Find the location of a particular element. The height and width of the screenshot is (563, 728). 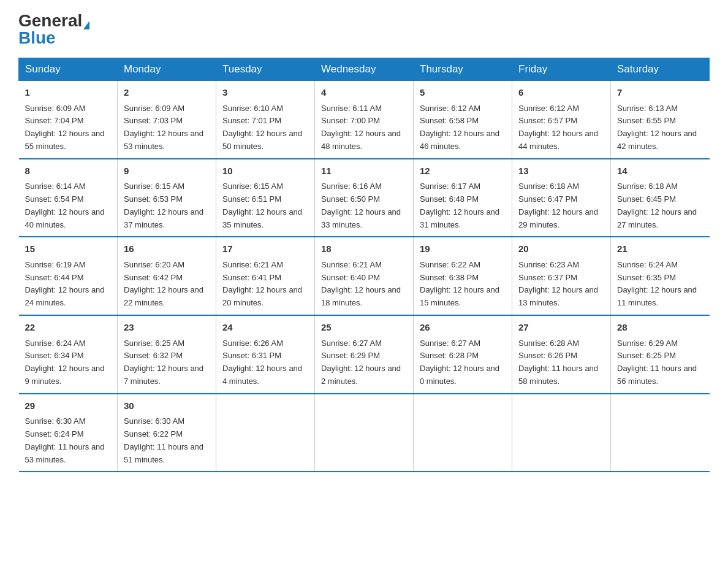

day-number: 15 is located at coordinates (69, 249).